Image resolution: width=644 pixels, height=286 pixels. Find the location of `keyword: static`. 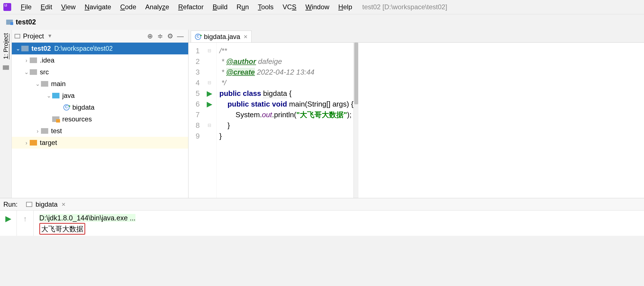

keyword: static is located at coordinates (261, 104).